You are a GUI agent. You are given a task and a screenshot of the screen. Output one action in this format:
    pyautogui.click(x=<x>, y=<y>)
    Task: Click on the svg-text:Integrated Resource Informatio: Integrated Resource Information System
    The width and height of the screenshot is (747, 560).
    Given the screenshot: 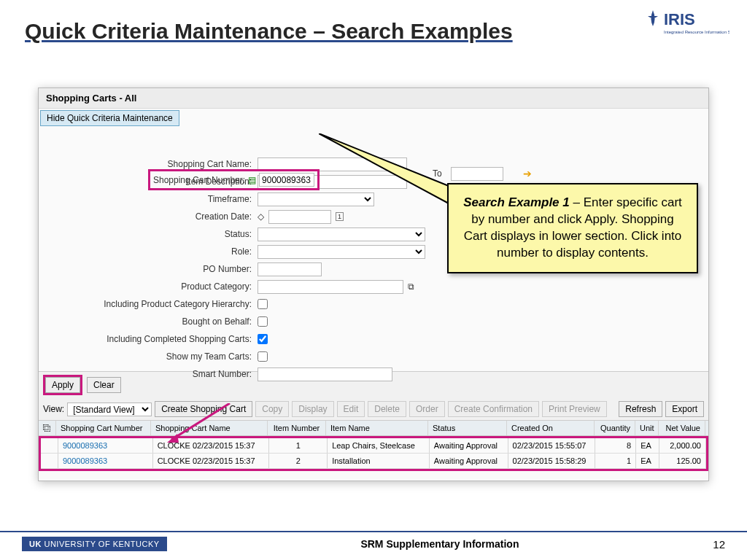 What is the action you would take?
    pyautogui.click(x=697, y=32)
    